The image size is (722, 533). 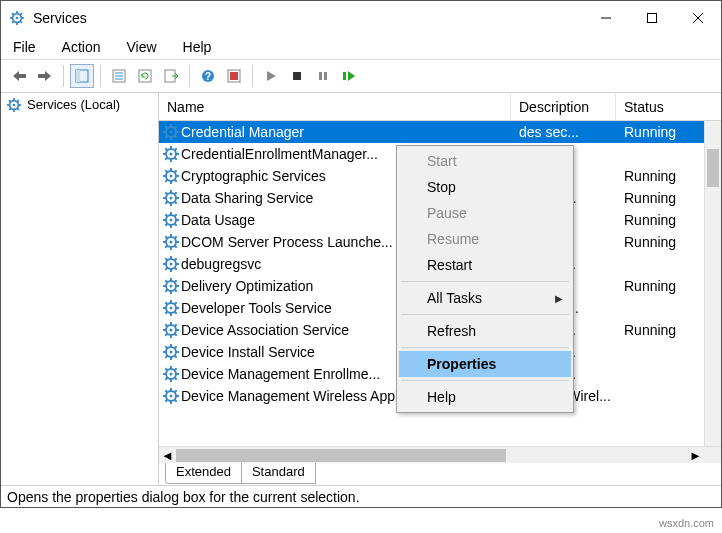 I want to click on service-name: Developer Tools Service, so click(x=256, y=308).